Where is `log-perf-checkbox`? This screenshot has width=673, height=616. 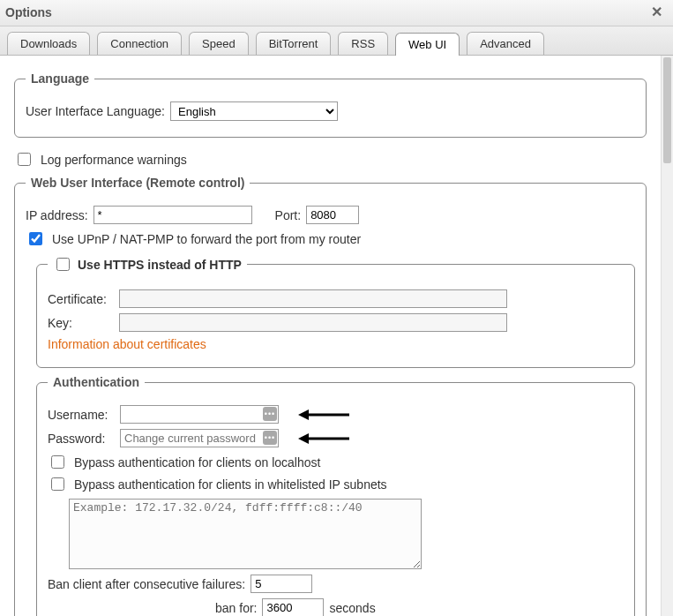
log-perf-checkbox is located at coordinates (25, 159).